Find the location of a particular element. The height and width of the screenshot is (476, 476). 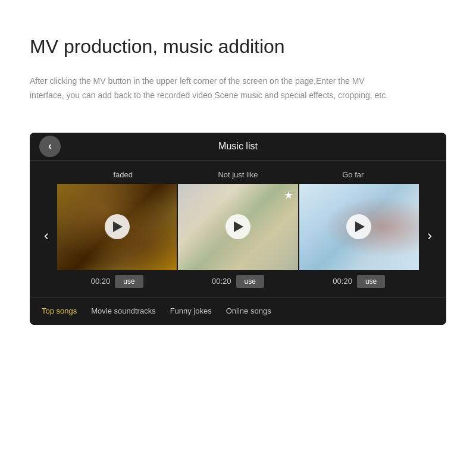

back-icon: ‹ is located at coordinates (50, 146).